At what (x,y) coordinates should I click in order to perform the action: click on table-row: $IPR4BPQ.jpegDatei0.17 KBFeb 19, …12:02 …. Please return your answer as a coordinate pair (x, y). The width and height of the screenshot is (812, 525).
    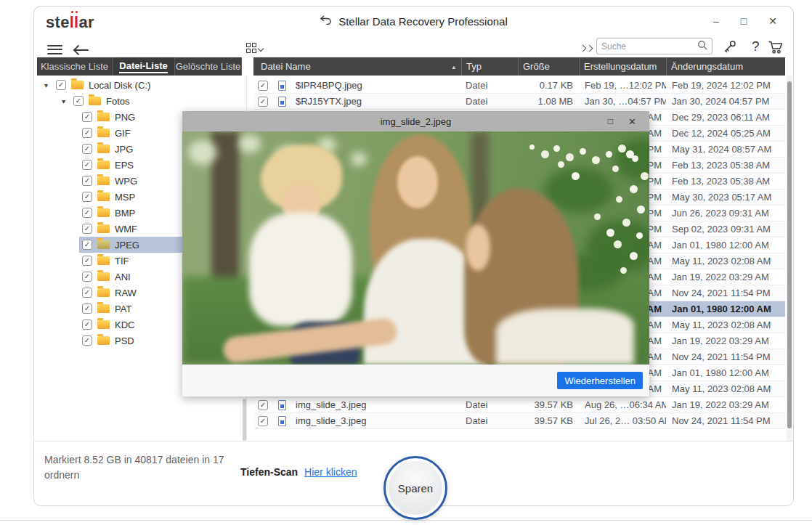
    Looking at the image, I should click on (519, 86).